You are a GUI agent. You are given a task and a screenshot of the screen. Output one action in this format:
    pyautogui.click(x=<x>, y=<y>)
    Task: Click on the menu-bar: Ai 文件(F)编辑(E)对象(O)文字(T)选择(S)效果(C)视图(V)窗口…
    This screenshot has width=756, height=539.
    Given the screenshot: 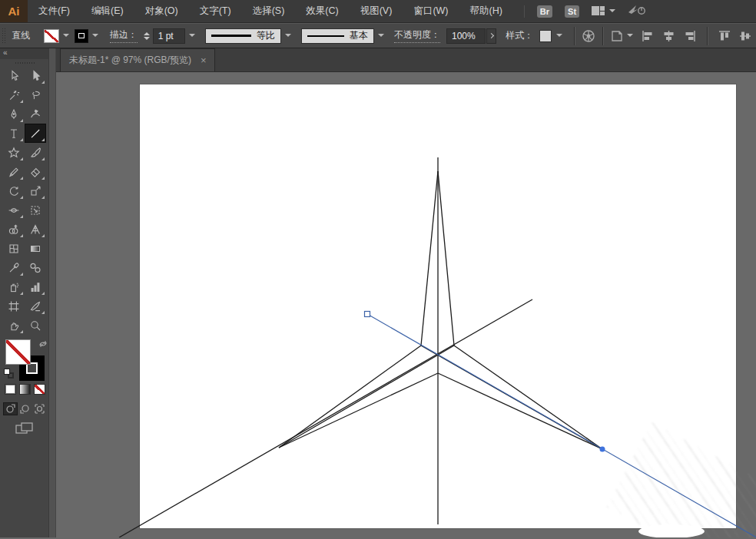 What is the action you would take?
    pyautogui.click(x=378, y=12)
    